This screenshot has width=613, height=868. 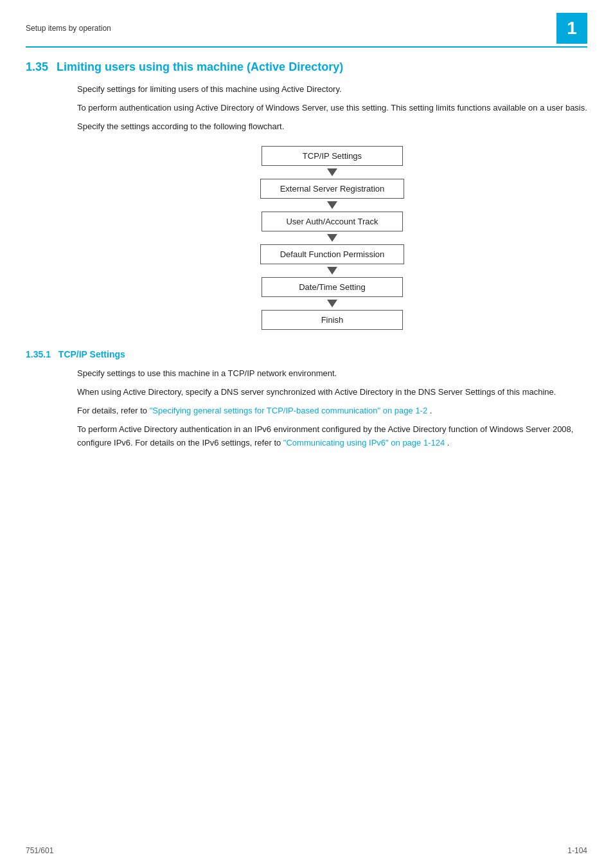 I want to click on subsection-para3-prefix: For details, refer to, so click(x=113, y=410).